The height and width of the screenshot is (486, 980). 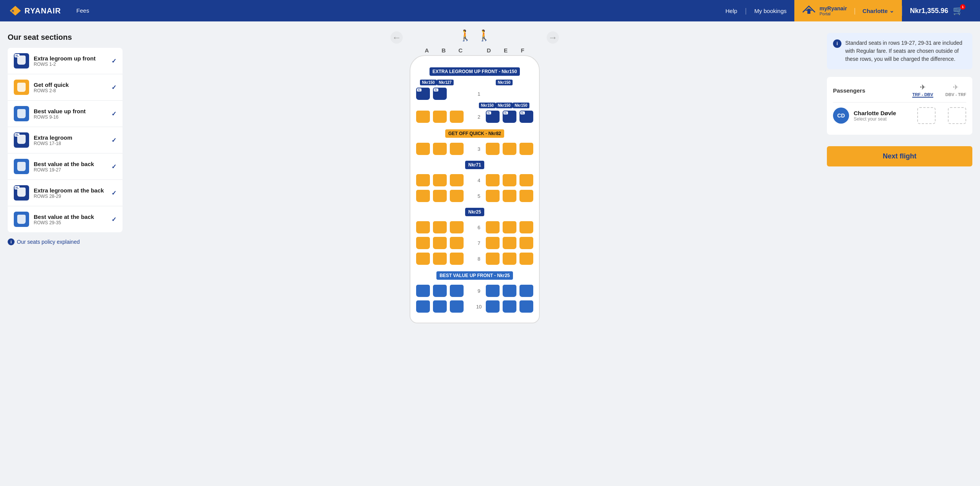 I want to click on seat-9d, so click(x=493, y=291).